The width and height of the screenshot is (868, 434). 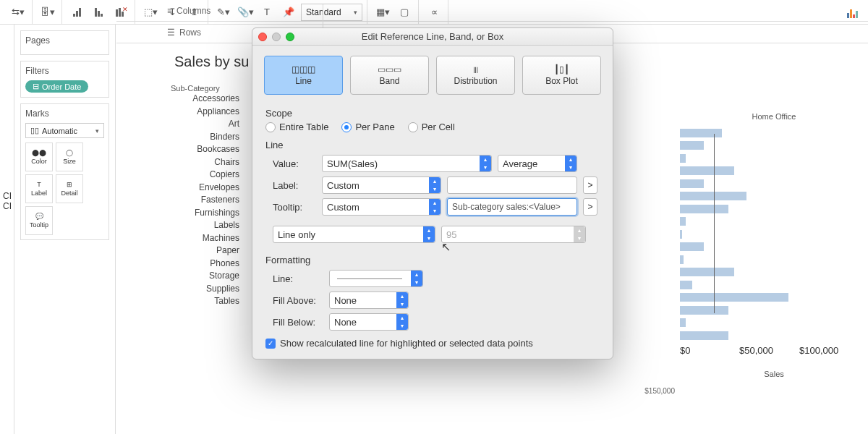 I want to click on pane-header: Home Office, so click(x=774, y=116).